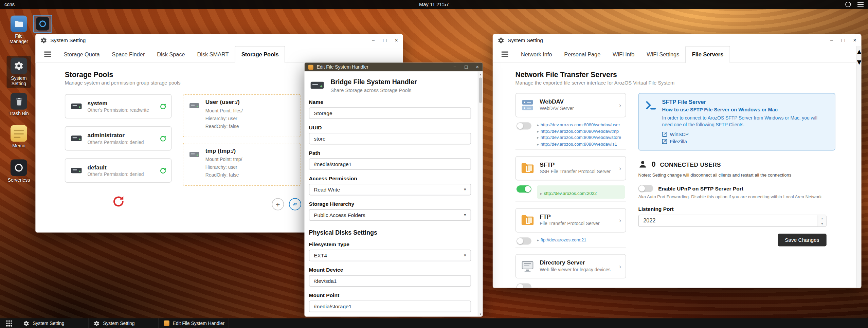 This screenshot has width=868, height=328. I want to click on desktop-icon-selected, so click(43, 24).